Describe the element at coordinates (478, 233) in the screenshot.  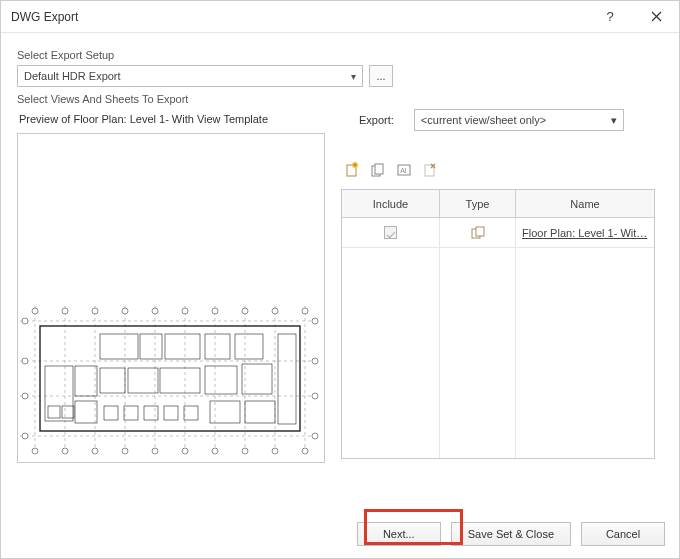
I see `floorplan-type-icon` at that location.